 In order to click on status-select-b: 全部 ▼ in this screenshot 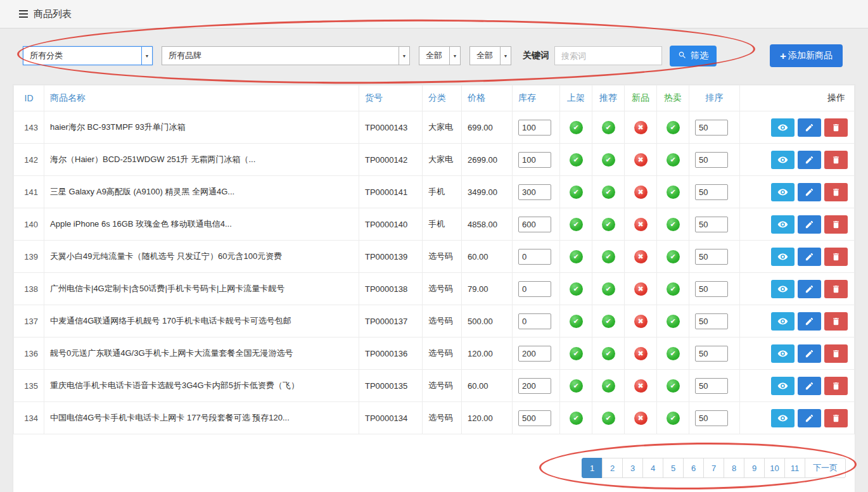, I will do `click(490, 56)`.